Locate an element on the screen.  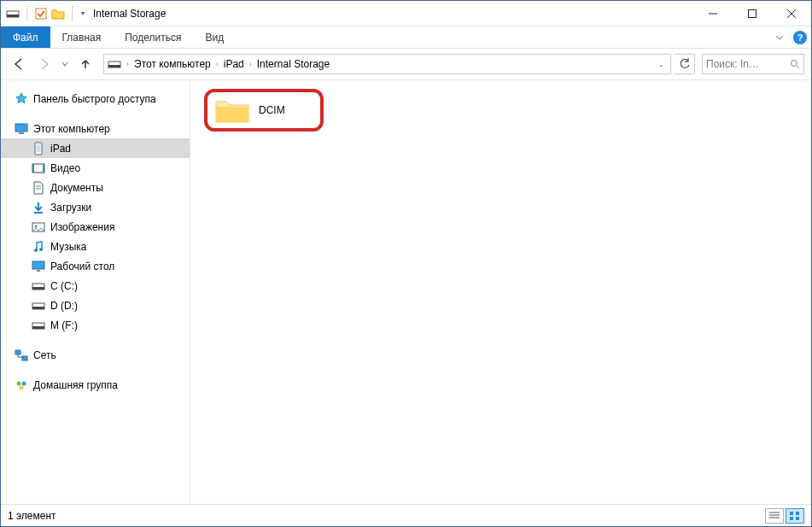
address-bar: › Этот компьютер › iPad › Internal Stora… is located at coordinates (388, 64).